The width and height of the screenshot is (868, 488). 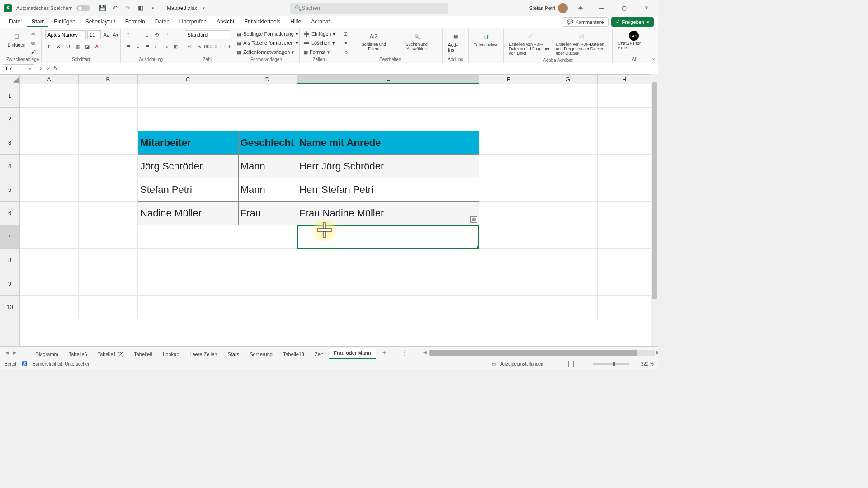 I want to click on cell-H9, so click(x=624, y=284).